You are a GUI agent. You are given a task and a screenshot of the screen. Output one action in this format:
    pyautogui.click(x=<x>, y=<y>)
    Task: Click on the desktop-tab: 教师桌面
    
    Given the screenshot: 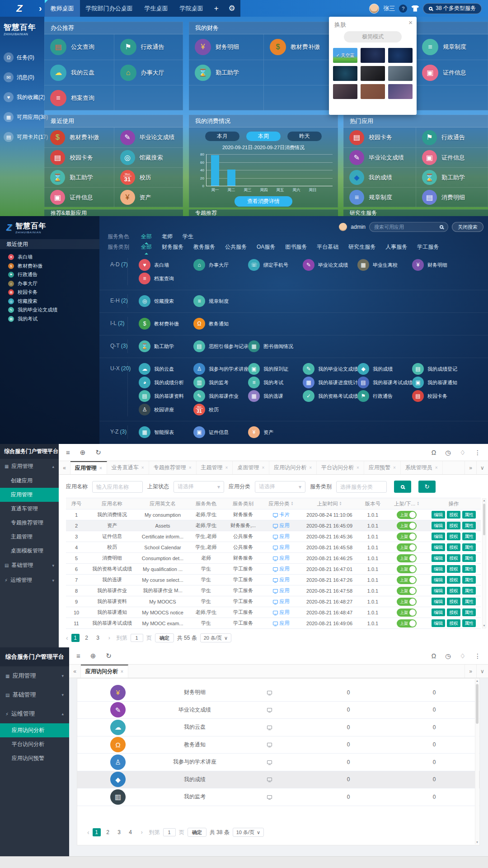 What is the action you would take?
    pyautogui.click(x=62, y=8)
    